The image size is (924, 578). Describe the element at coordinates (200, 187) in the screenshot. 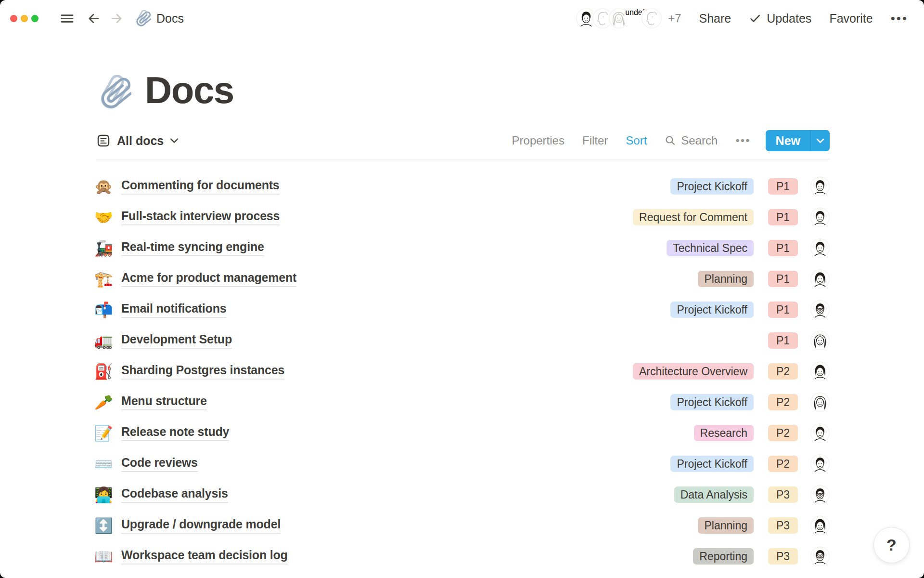

I see `doc-title: Commenting for documents` at that location.